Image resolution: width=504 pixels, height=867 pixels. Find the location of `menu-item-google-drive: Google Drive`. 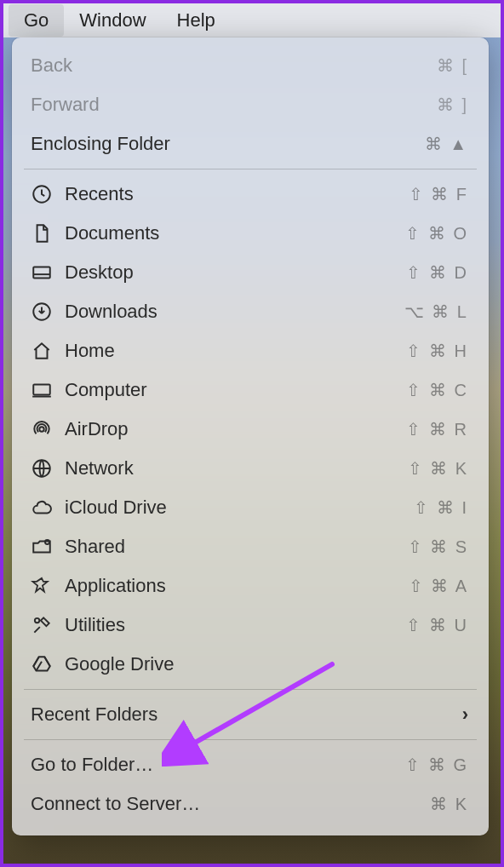

menu-item-google-drive: Google Drive is located at coordinates (250, 664).